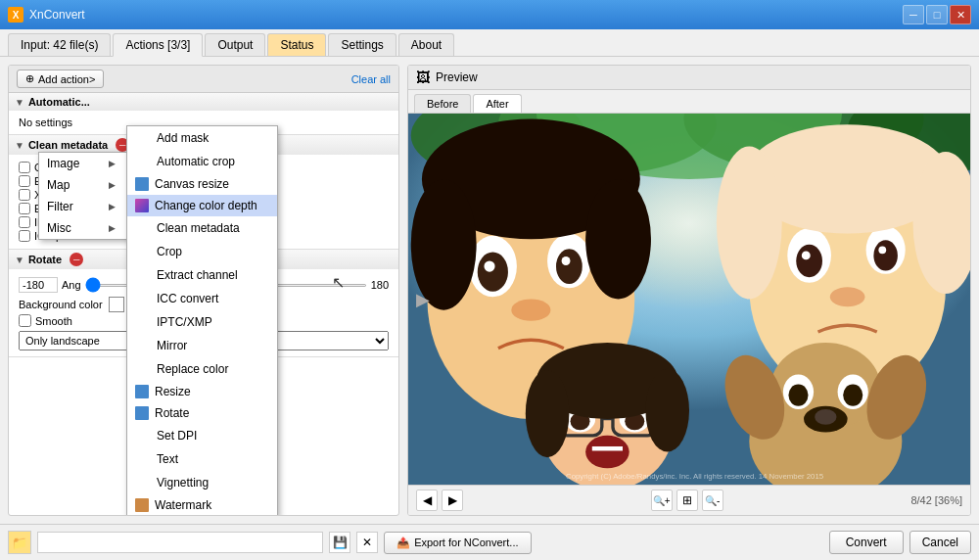 The height and width of the screenshot is (560, 979). Describe the element at coordinates (202, 252) in the screenshot. I see `menu-crop: Crop` at that location.